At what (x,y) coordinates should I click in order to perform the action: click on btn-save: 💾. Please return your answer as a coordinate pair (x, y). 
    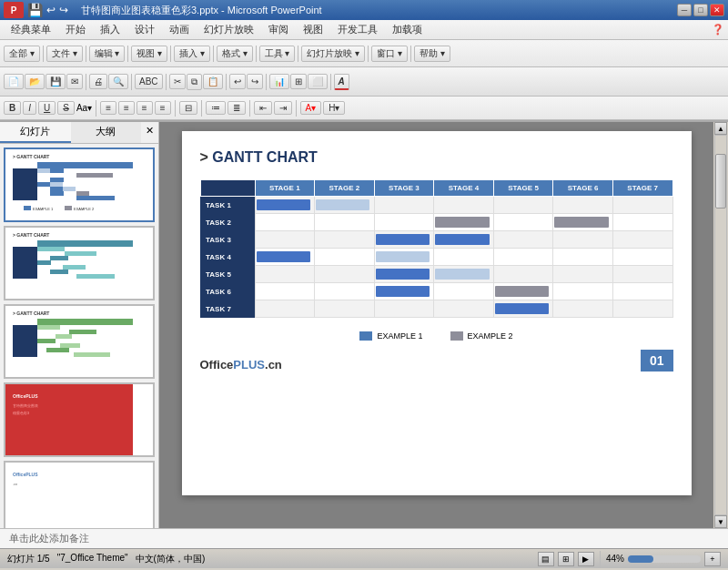
    Looking at the image, I should click on (56, 82).